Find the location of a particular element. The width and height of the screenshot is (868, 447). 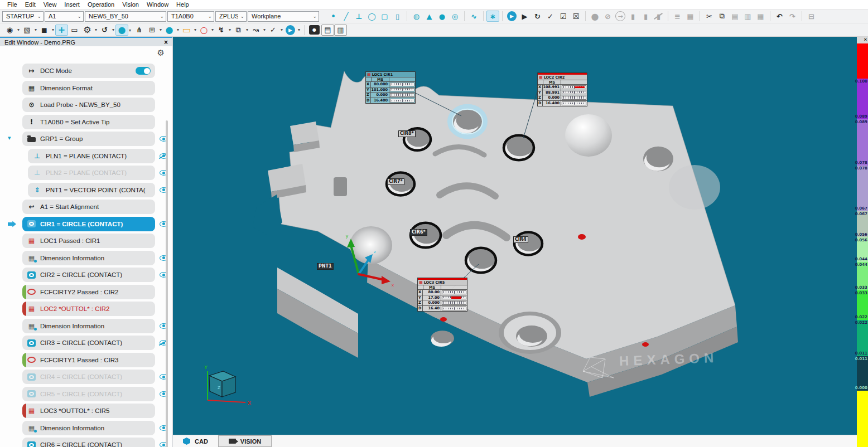

report-grid-icon: ▦ is located at coordinates (691, 16).